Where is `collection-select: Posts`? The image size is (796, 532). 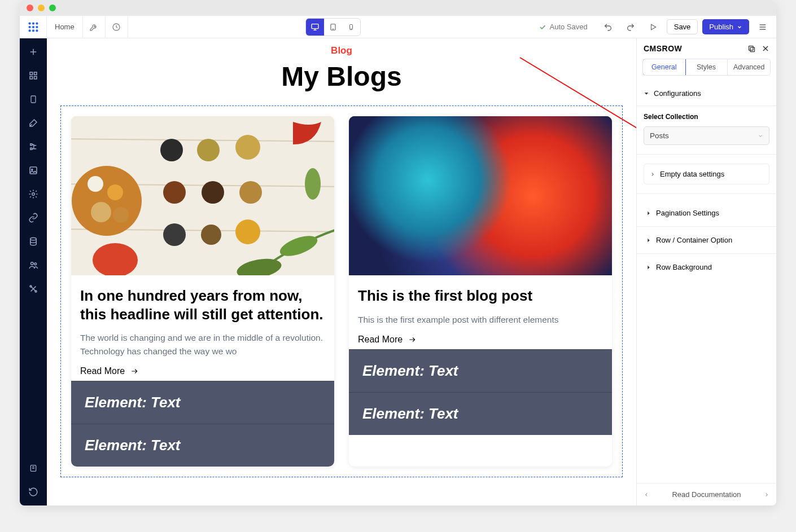 collection-select: Posts is located at coordinates (707, 135).